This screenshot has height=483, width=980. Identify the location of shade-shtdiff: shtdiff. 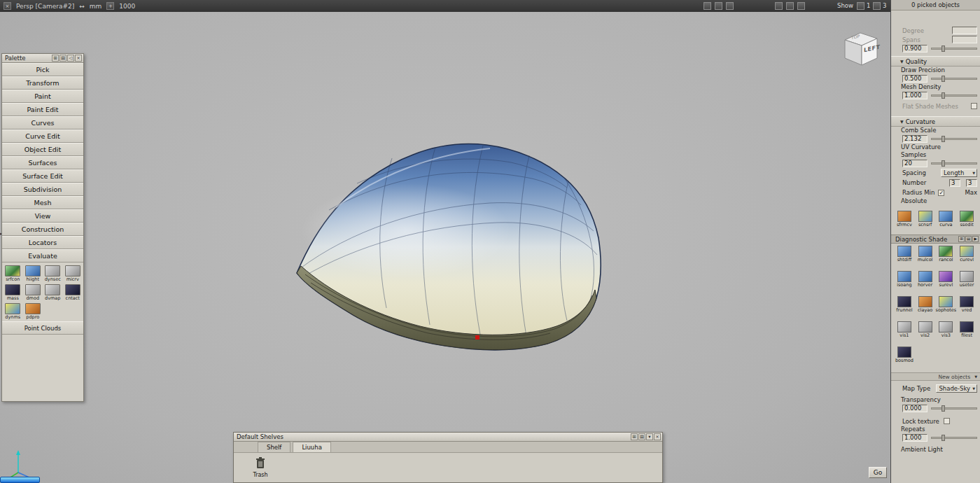
(904, 258).